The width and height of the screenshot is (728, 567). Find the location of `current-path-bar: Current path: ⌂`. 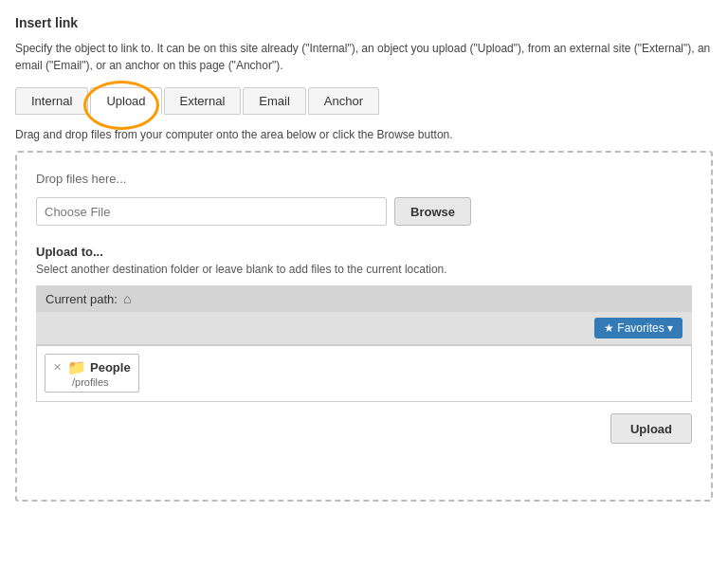

current-path-bar: Current path: ⌂ is located at coordinates (364, 299).